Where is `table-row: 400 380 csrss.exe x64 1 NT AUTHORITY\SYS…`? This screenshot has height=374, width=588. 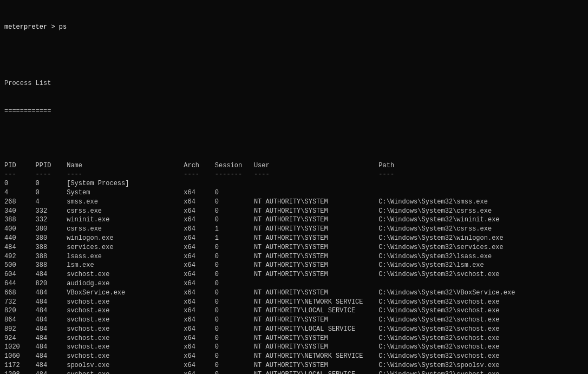 table-row: 400 380 csrss.exe x64 1 NT AUTHORITY\SYS… is located at coordinates (294, 229).